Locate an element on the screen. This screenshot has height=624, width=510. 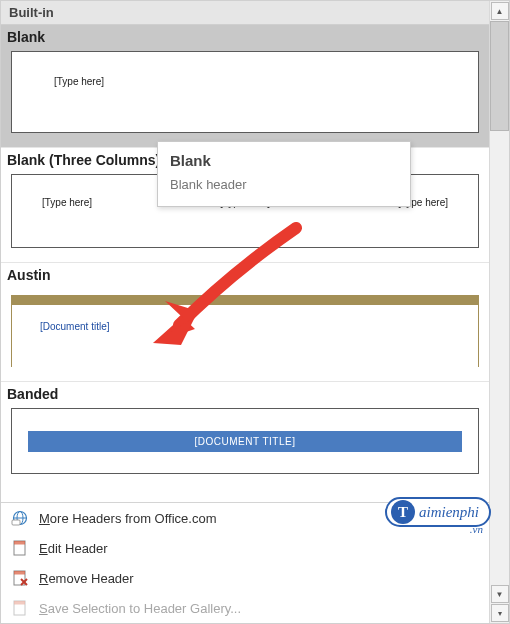
scroll-thumb is located at coordinates (500, 76).